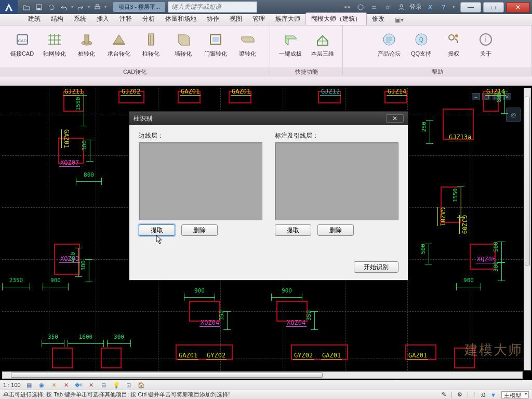 The image size is (532, 399). I want to click on cad-tag: GJZ09, so click(464, 224).